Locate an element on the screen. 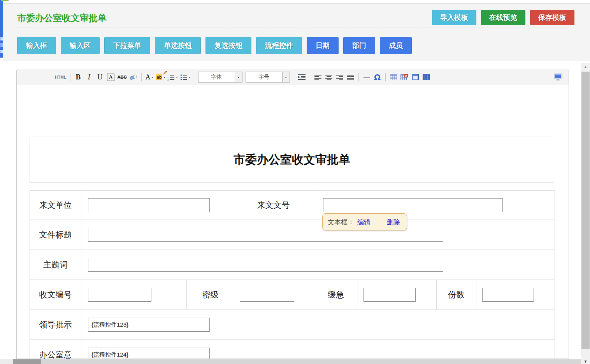 This screenshot has height=364, width=590. widget-button-dropdown-menu: 下拉菜单 is located at coordinates (127, 46).